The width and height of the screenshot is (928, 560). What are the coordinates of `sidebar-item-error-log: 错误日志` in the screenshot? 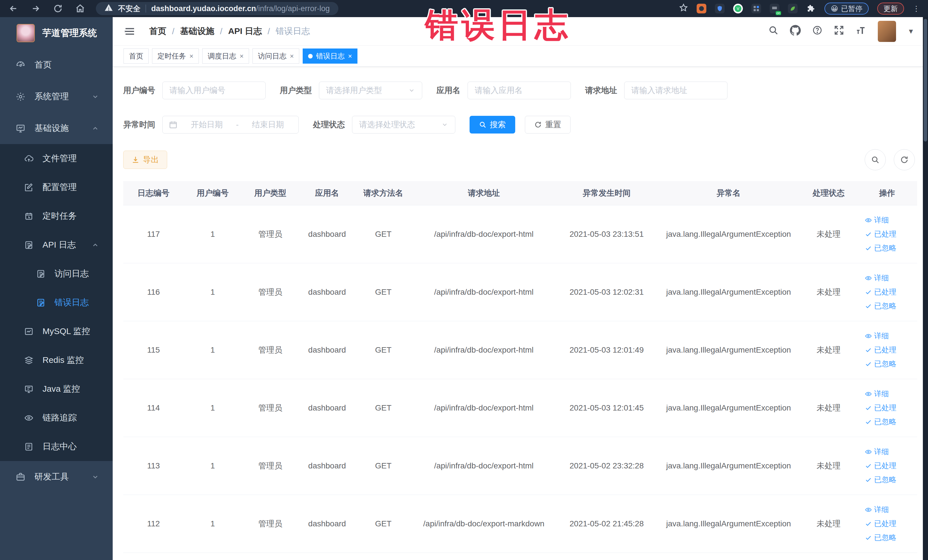 It's located at (56, 303).